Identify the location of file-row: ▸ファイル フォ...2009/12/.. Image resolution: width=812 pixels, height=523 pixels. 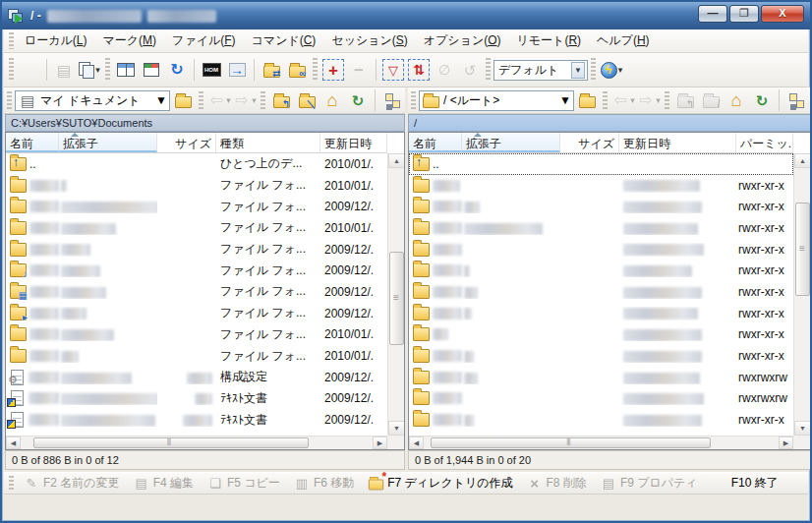
(197, 314).